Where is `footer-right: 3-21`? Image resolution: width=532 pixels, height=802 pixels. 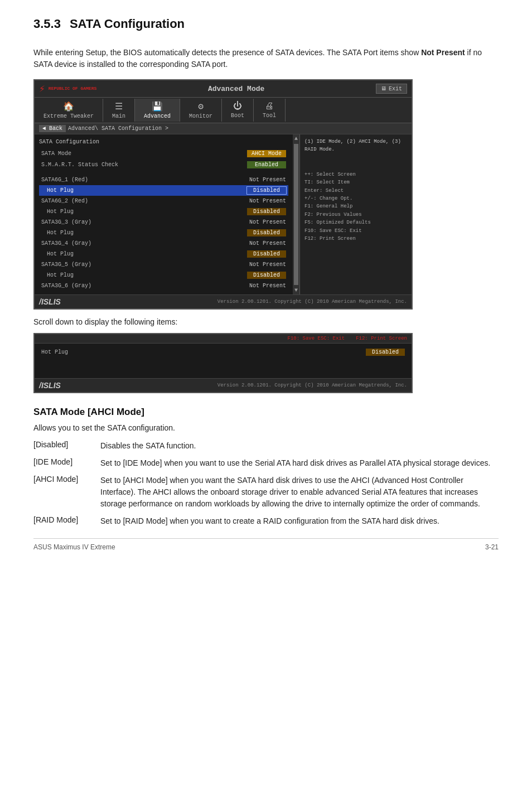 footer-right: 3-21 is located at coordinates (492, 547).